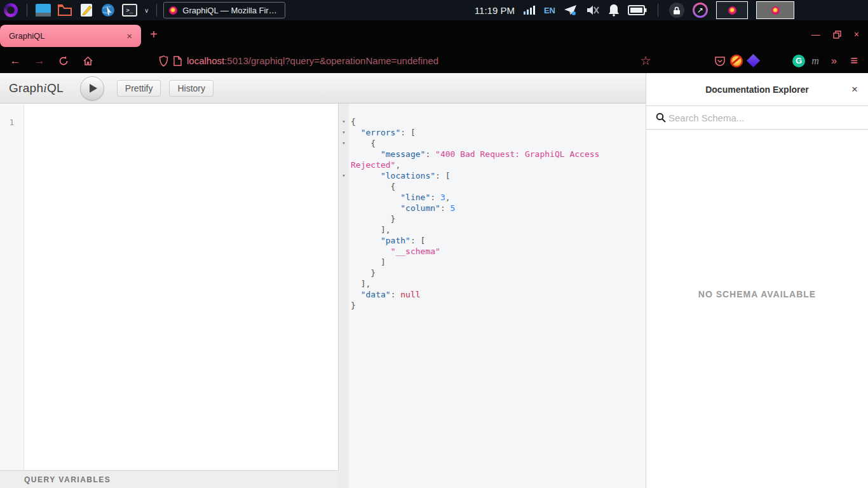 The height and width of the screenshot is (488, 868). What do you see at coordinates (400, 175) in the screenshot?
I see `result-line-text: "locations": [` at bounding box center [400, 175].